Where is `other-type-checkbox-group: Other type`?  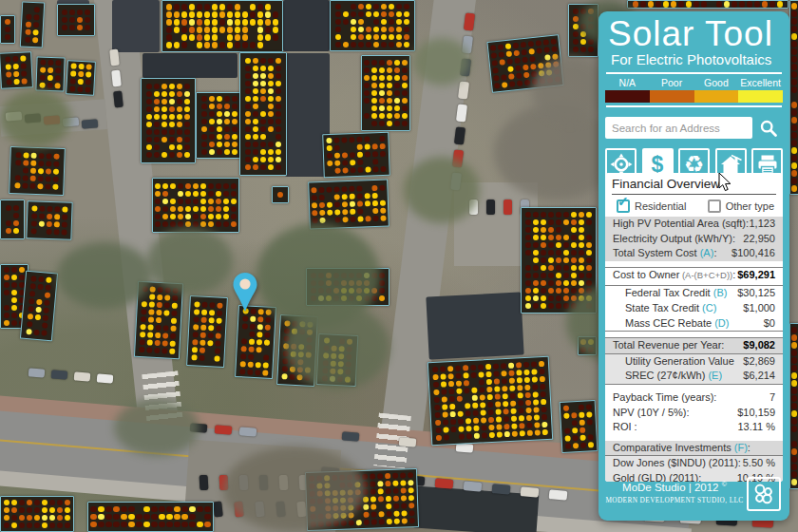 other-type-checkbox-group: Other type is located at coordinates (741, 206).